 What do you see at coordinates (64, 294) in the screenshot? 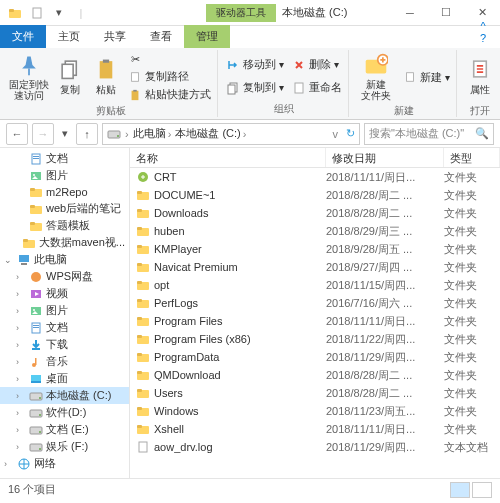
I see `tree-item: ›视频` at bounding box center [64, 294].